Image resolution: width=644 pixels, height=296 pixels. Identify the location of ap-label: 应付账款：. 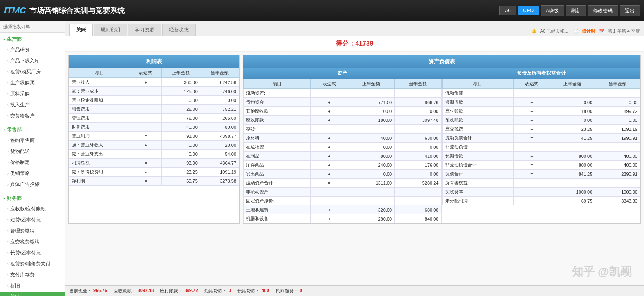
(171, 291).